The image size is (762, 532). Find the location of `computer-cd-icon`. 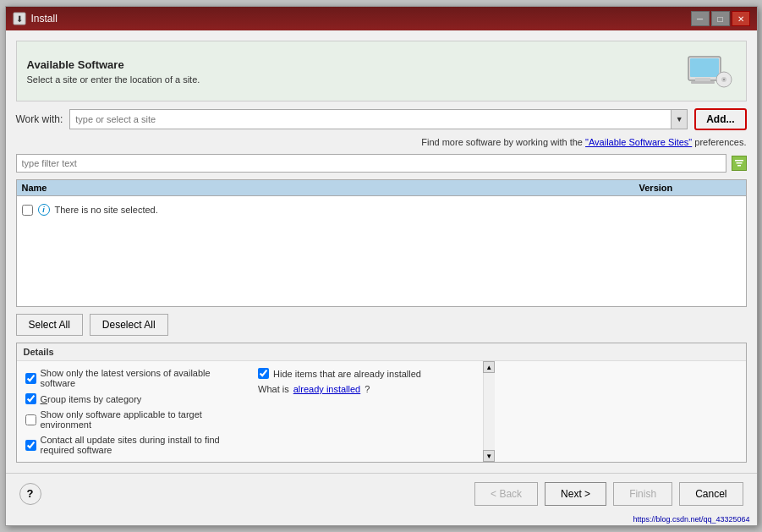

computer-cd-icon is located at coordinates (710, 71).